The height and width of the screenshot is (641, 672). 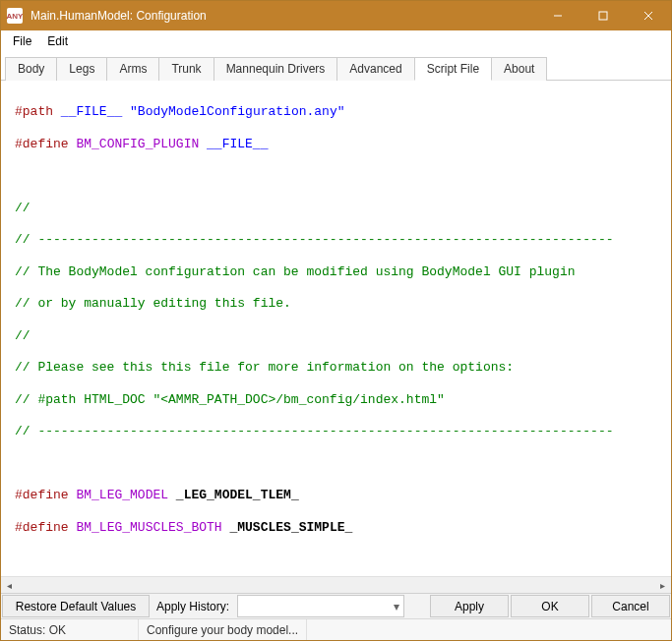 What do you see at coordinates (469, 606) in the screenshot?
I see `apply-button: Apply` at bounding box center [469, 606].